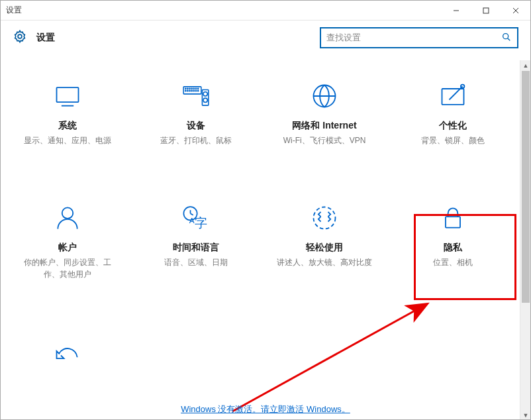 The width and height of the screenshot is (531, 420). Describe the element at coordinates (196, 262) in the screenshot. I see `tile-subtitle: 语音、区域、日期` at that location.